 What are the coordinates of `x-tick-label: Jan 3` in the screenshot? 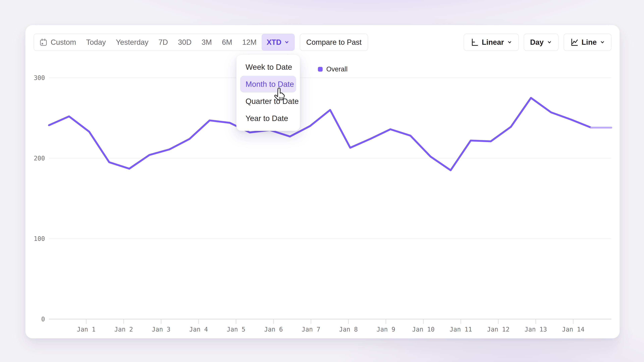 It's located at (161, 329).